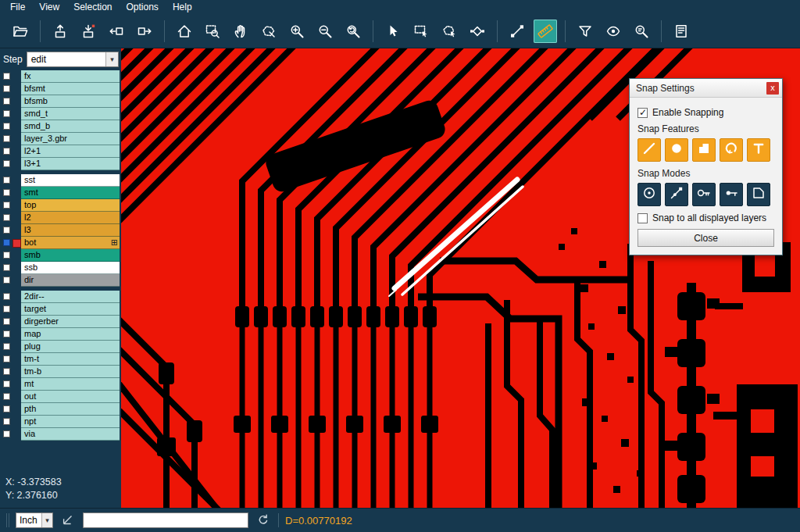 This screenshot has height=532, width=800. What do you see at coordinates (642, 112) in the screenshot?
I see `enable-snapping-checkbox` at bounding box center [642, 112].